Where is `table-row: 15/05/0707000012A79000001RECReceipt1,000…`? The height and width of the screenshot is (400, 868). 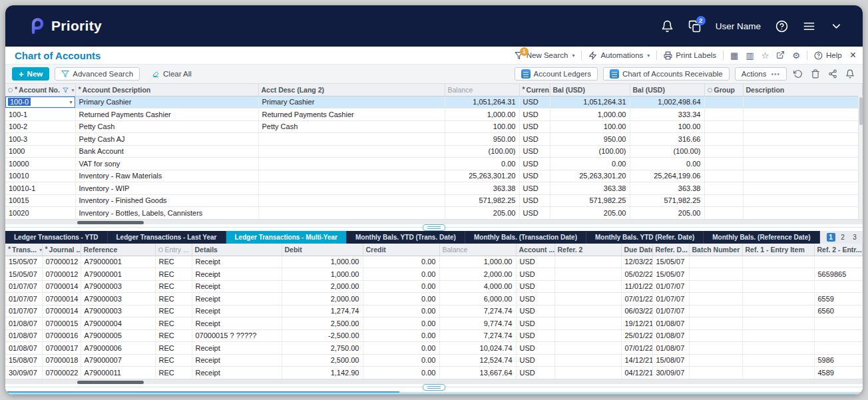 table-row: 15/05/0707000012A79000001RECReceipt1,000… is located at coordinates (434, 274).